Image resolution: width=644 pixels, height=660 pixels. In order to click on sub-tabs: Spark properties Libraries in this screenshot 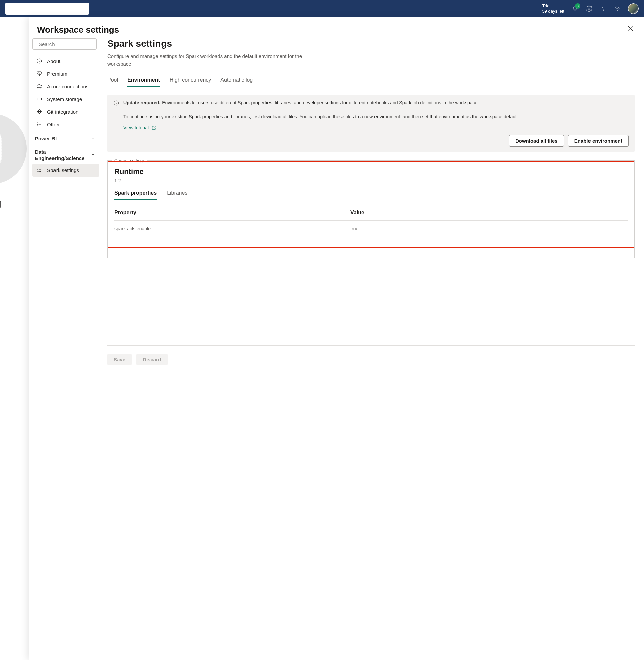, I will do `click(371, 195)`.